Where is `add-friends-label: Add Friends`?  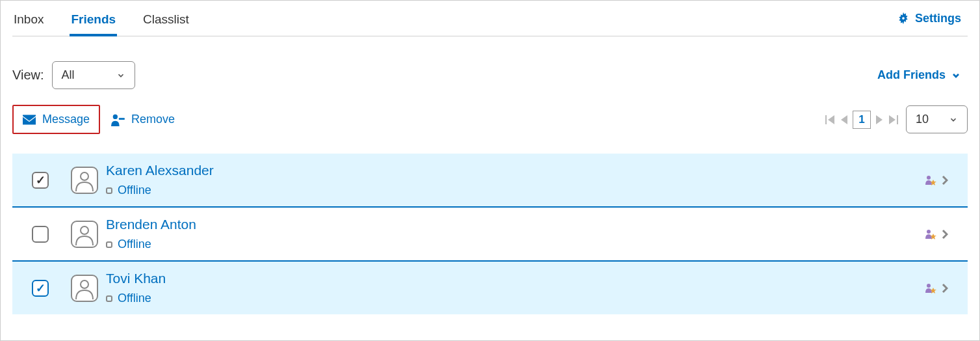 add-friends-label: Add Friends is located at coordinates (911, 75).